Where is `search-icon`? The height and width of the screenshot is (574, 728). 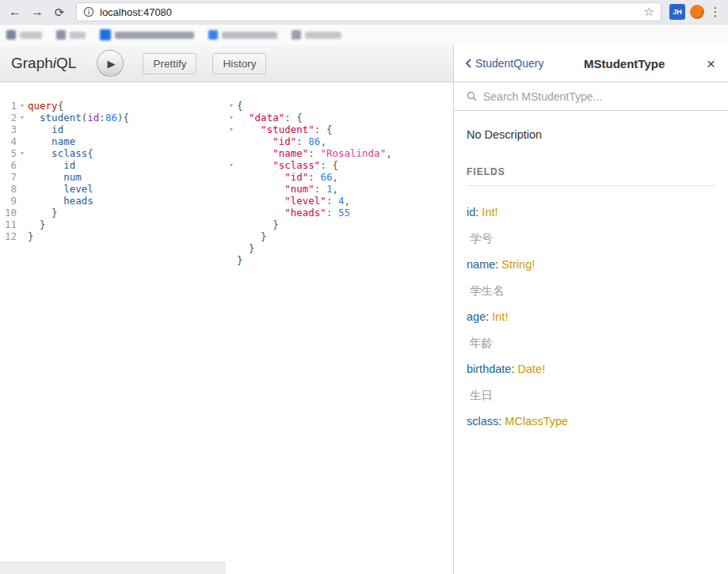
search-icon is located at coordinates (472, 97).